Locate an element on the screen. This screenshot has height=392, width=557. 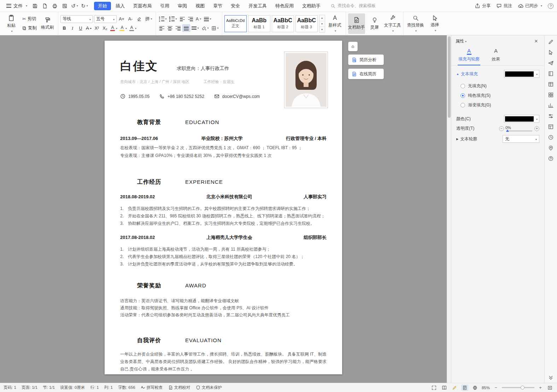
justify-button is located at coordinates (186, 28).